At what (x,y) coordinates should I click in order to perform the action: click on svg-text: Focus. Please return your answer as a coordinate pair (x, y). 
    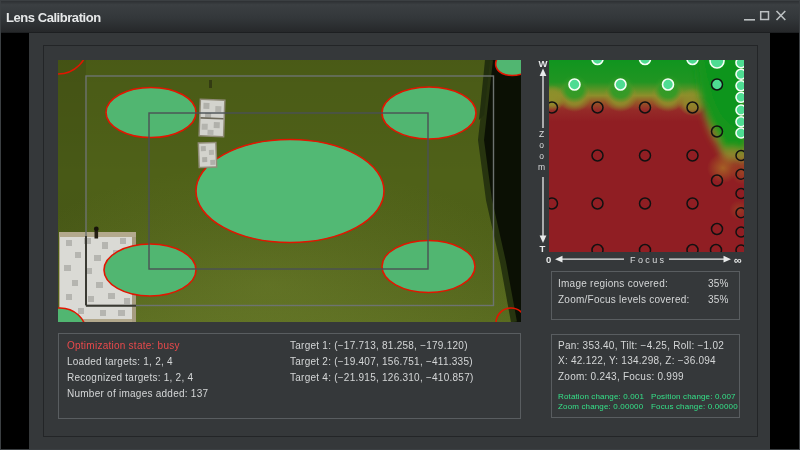
    Looking at the image, I should click on (648, 260).